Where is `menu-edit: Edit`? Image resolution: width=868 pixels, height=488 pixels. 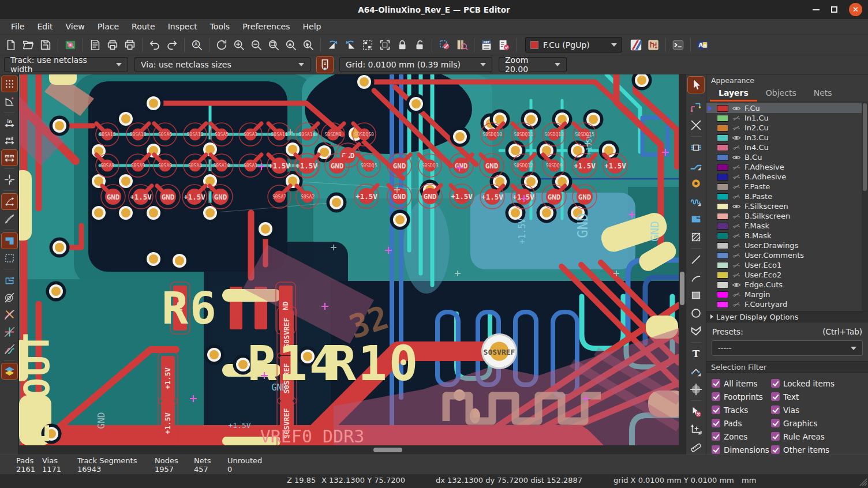
menu-edit: Edit is located at coordinates (45, 27).